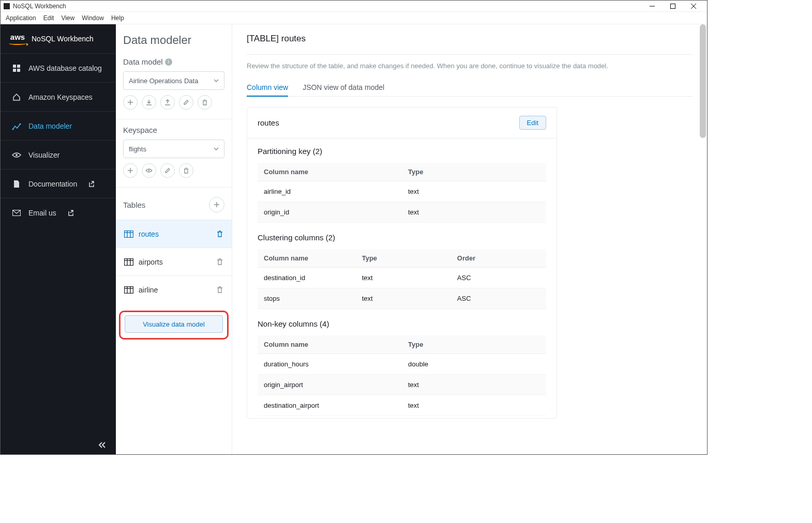  What do you see at coordinates (118, 18) in the screenshot?
I see `menu-help: Help` at bounding box center [118, 18].